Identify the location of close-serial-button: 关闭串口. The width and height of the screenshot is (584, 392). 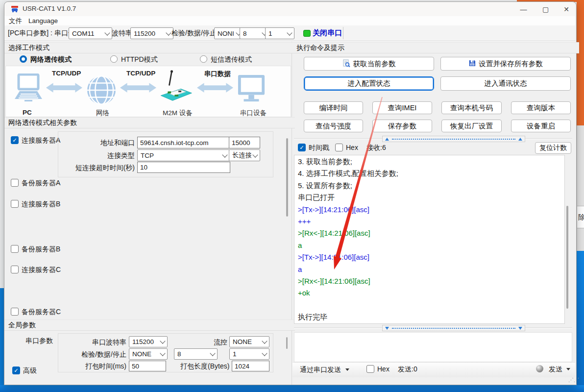
(327, 33).